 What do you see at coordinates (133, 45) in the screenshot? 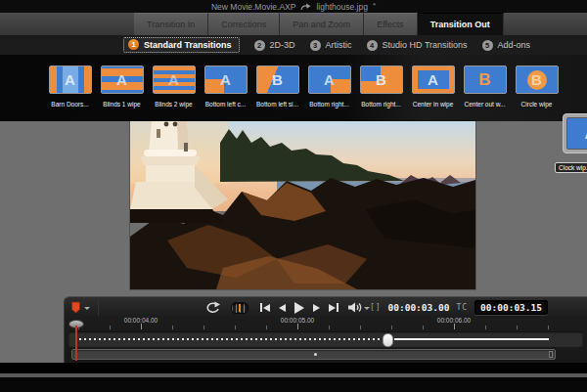
I see `category-number-badge: 1` at bounding box center [133, 45].